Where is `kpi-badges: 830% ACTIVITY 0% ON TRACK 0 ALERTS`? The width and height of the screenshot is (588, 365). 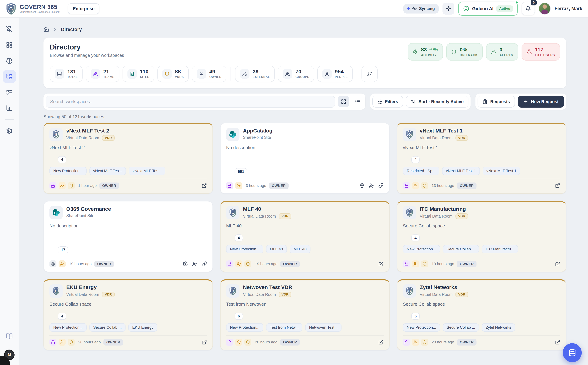 kpi-badges: 830% ACTIVITY 0% ON TRACK 0 ALERTS is located at coordinates (484, 52).